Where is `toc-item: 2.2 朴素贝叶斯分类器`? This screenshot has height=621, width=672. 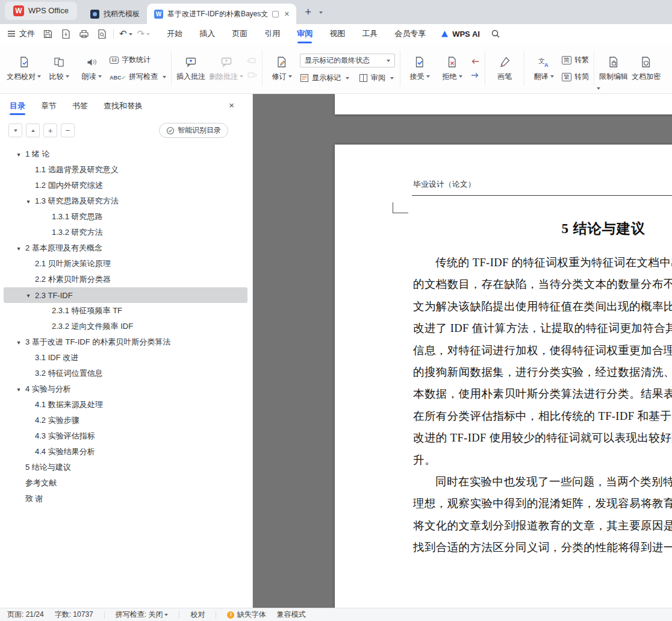
toc-item: 2.2 朴素贝叶斯分类器 is located at coordinates (125, 279).